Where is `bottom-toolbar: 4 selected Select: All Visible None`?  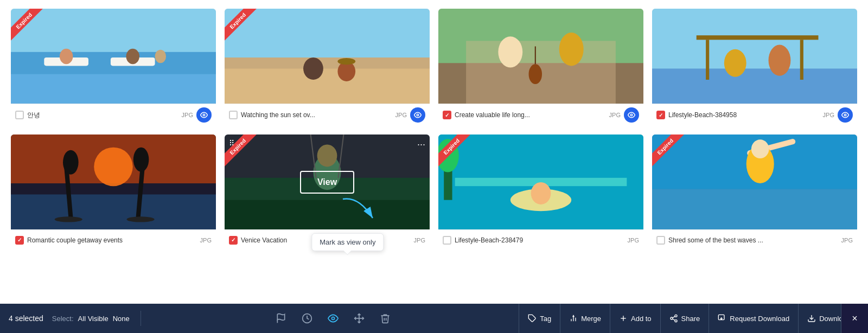 bottom-toolbar: 4 selected Select: All Visible None is located at coordinates (434, 318).